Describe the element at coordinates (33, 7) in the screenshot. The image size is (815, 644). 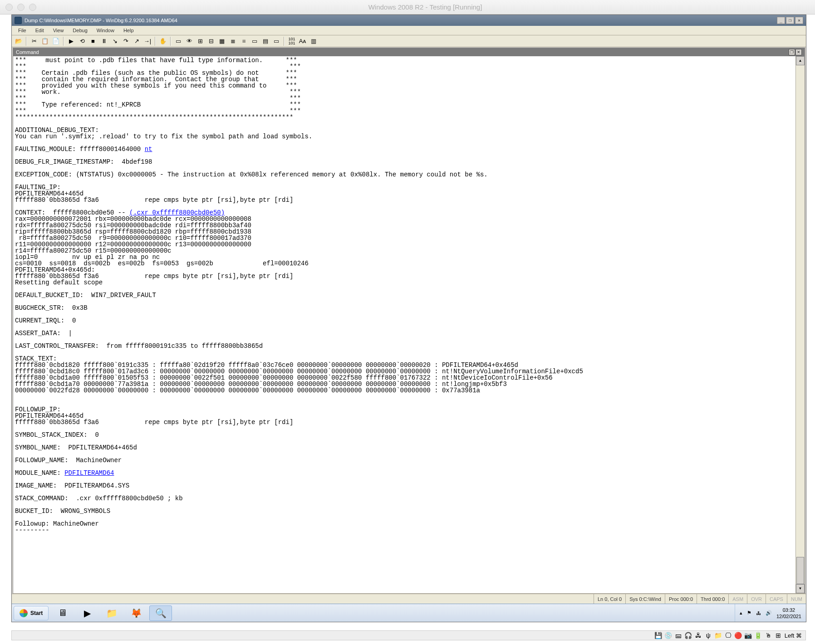
I see `host-zoom-button` at that location.